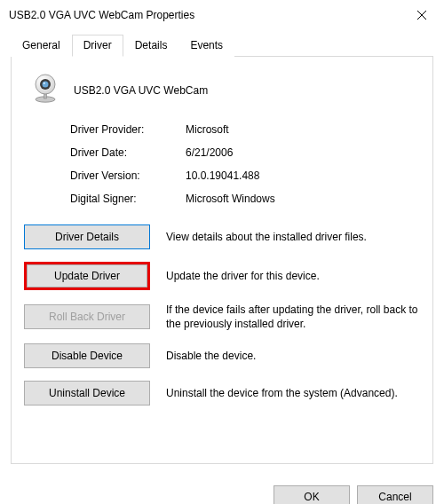  I want to click on roll-back-driver-button: Roll Back Driver, so click(87, 317).